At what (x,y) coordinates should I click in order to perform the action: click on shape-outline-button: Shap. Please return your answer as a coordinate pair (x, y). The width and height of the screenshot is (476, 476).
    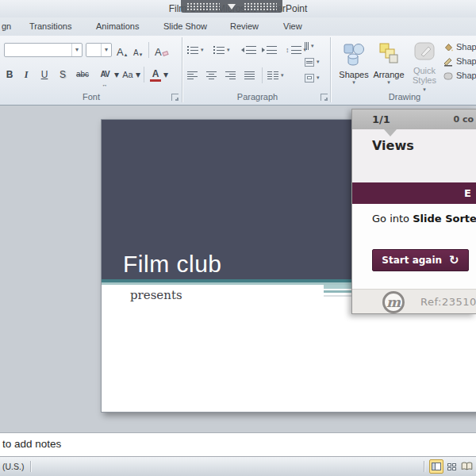
    Looking at the image, I should click on (459, 61).